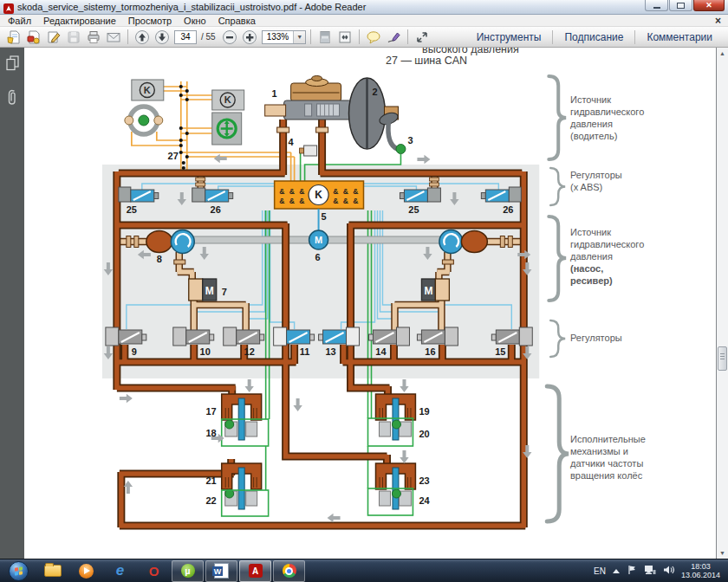 The width and height of the screenshot is (728, 582). What do you see at coordinates (185, 37) in the screenshot?
I see `page-number-input` at bounding box center [185, 37].